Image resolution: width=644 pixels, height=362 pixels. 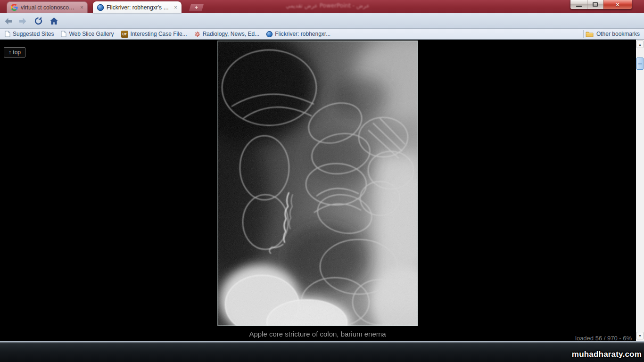 I want to click on new-tab-button: +, so click(x=197, y=8).